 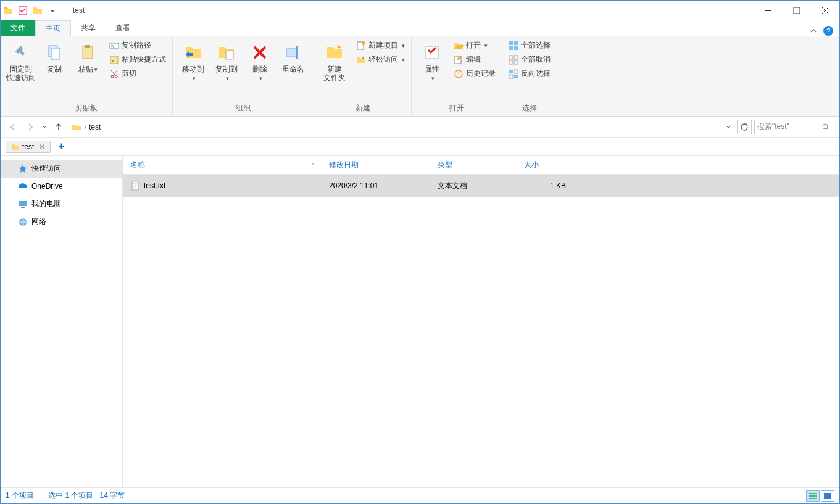 What do you see at coordinates (227, 62) in the screenshot?
I see `copy-to-button: 复制到▾` at bounding box center [227, 62].